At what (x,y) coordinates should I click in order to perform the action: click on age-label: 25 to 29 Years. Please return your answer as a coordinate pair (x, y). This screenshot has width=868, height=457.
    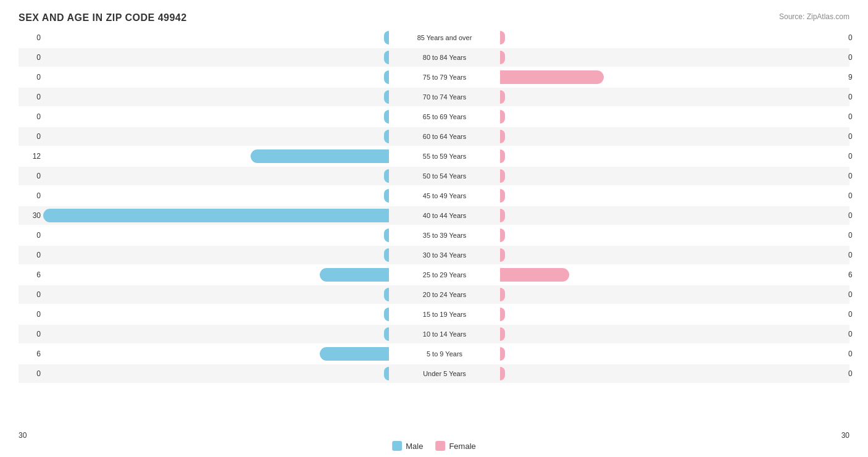
    Looking at the image, I should click on (444, 275).